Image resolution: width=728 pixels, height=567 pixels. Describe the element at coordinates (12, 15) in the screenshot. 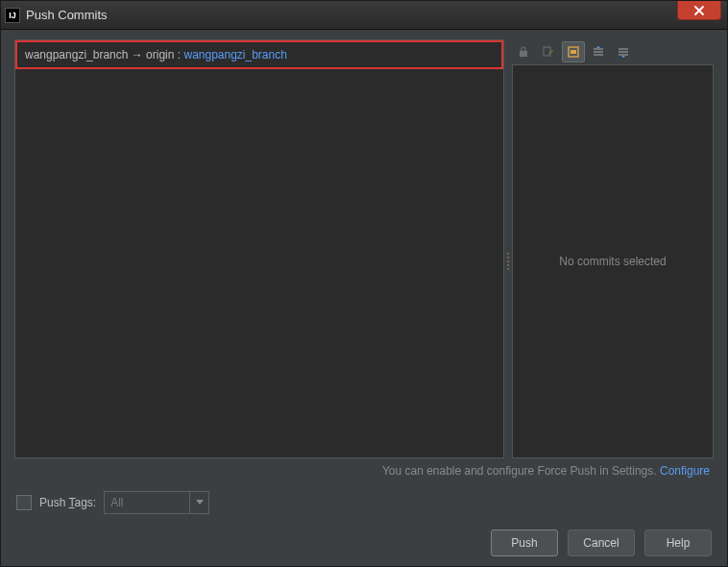

I see `app-icon: IJ` at that location.